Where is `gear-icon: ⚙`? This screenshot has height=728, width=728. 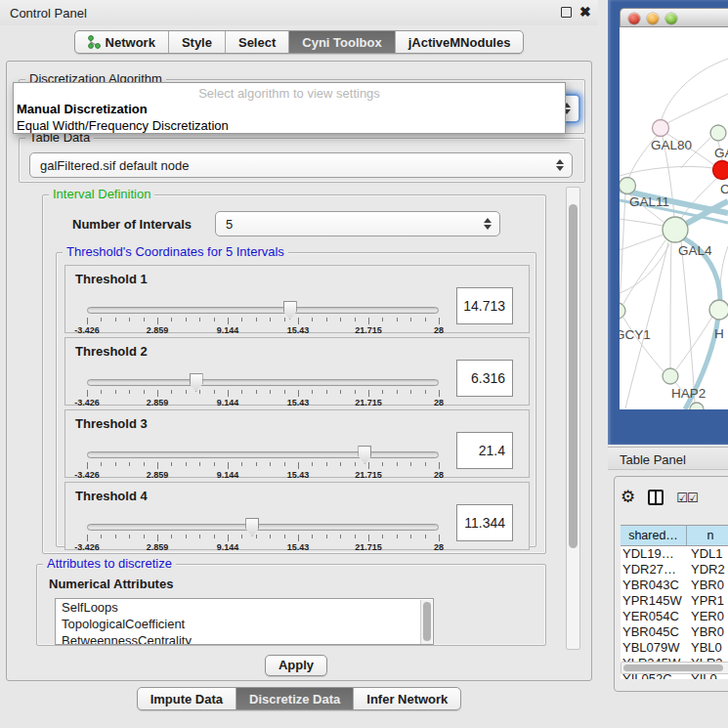
gear-icon: ⚙ is located at coordinates (627, 497).